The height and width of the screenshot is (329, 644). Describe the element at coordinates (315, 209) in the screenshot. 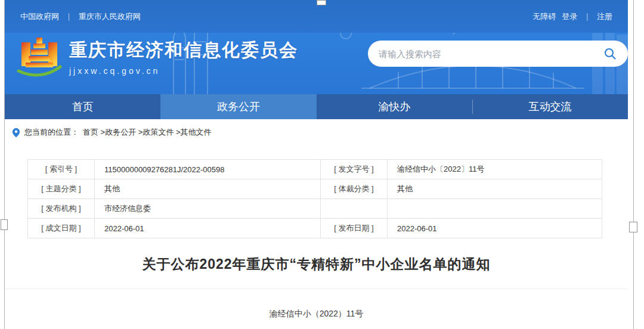

I see `table-row: [ 发布机构 ] 市经济信息委` at that location.